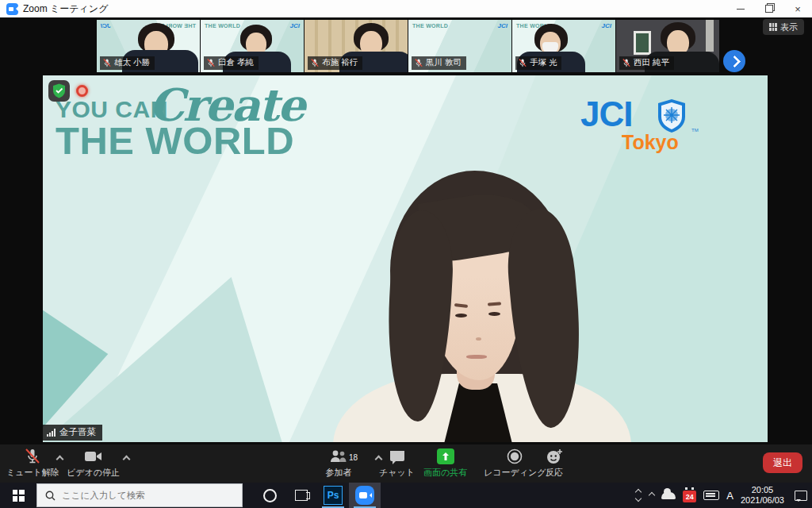  I want to click on reactions-button: 反応, so click(554, 464).